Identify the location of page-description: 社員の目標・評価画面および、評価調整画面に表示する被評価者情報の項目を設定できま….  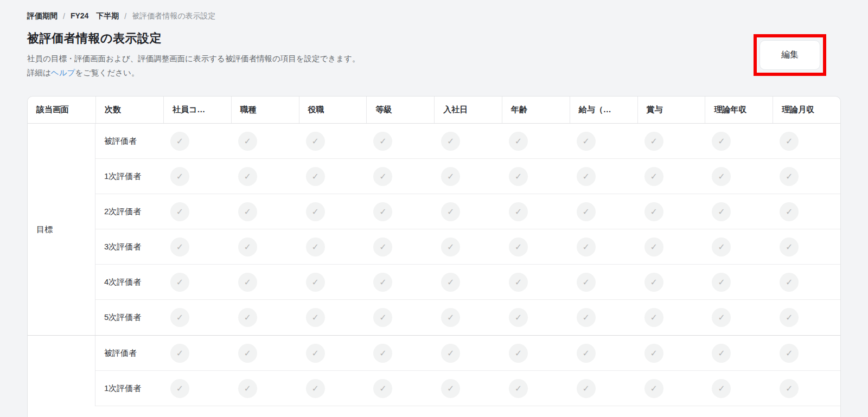
(193, 59).